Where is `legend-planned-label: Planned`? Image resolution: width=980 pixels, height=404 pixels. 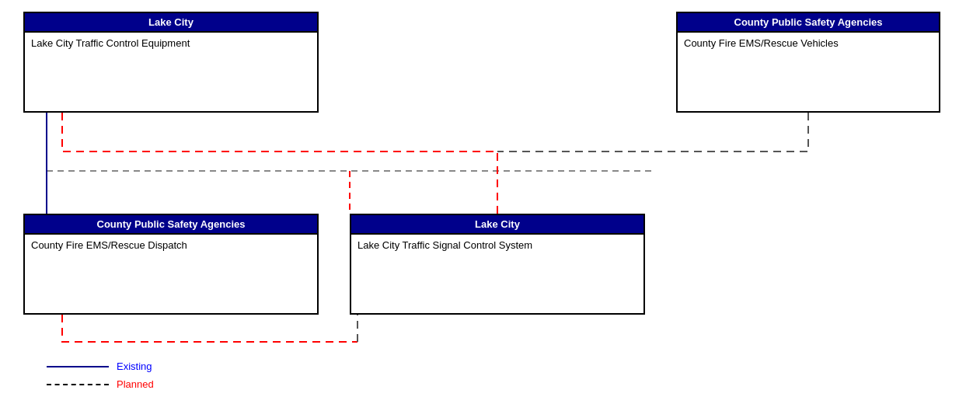
legend-planned-label: Planned is located at coordinates (135, 384).